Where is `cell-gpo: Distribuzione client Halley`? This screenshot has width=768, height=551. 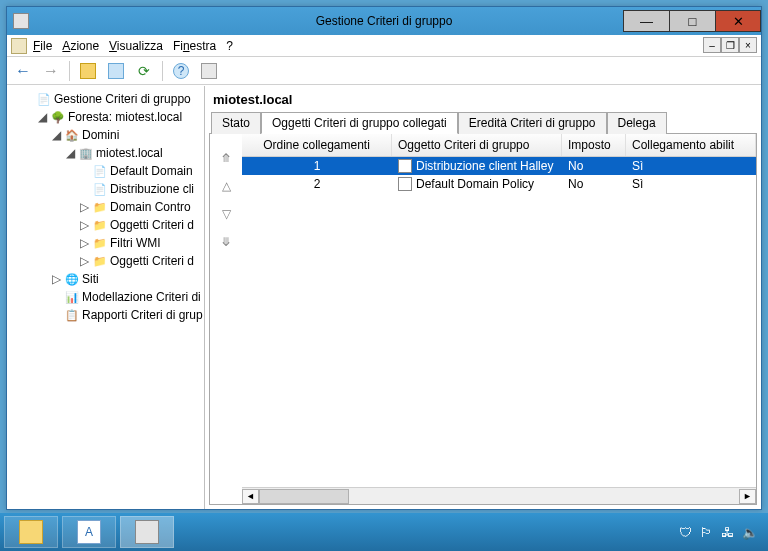 cell-gpo: Distribuzione client Halley is located at coordinates (477, 166).